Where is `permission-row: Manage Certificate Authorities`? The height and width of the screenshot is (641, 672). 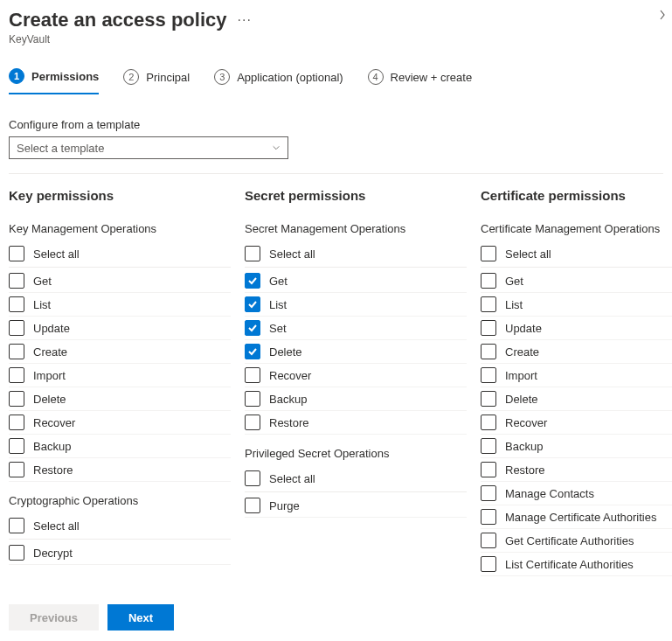
permission-row: Manage Certificate Authorities is located at coordinates (577, 518).